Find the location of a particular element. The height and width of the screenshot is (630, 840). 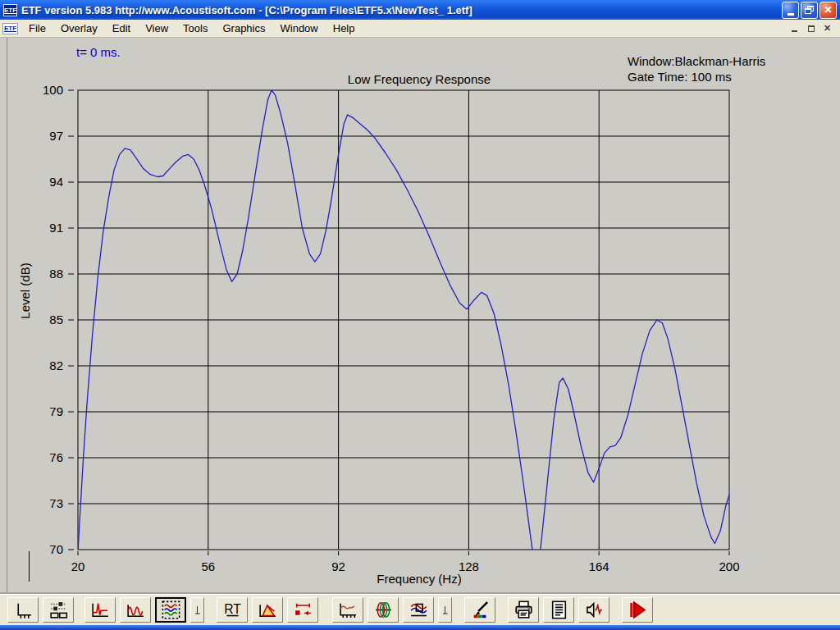

y-tick-label-91: 91 is located at coordinates (56, 228).